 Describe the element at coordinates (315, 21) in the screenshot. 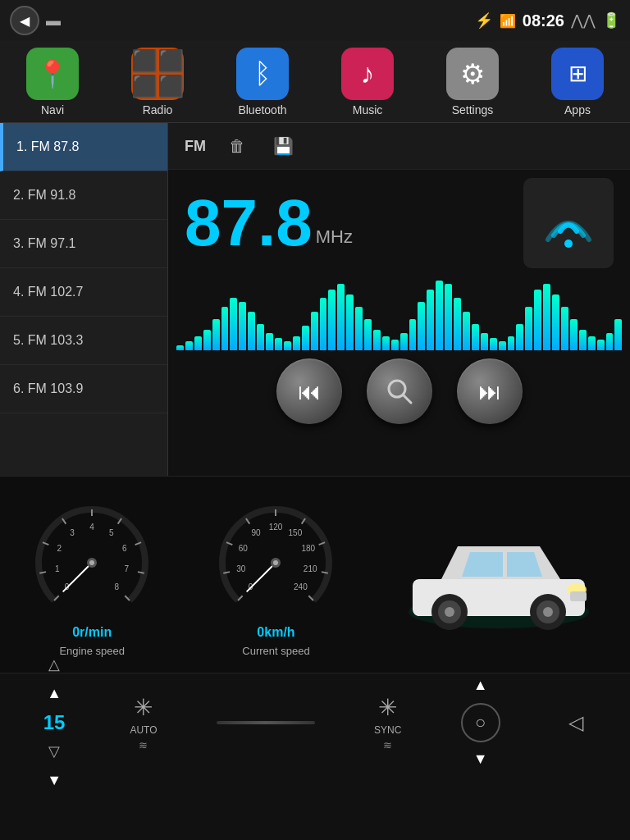

I see `status-bar: ◀ ▬ ⚡ 📶 08:26 ⋀⋀ 🔋` at that location.